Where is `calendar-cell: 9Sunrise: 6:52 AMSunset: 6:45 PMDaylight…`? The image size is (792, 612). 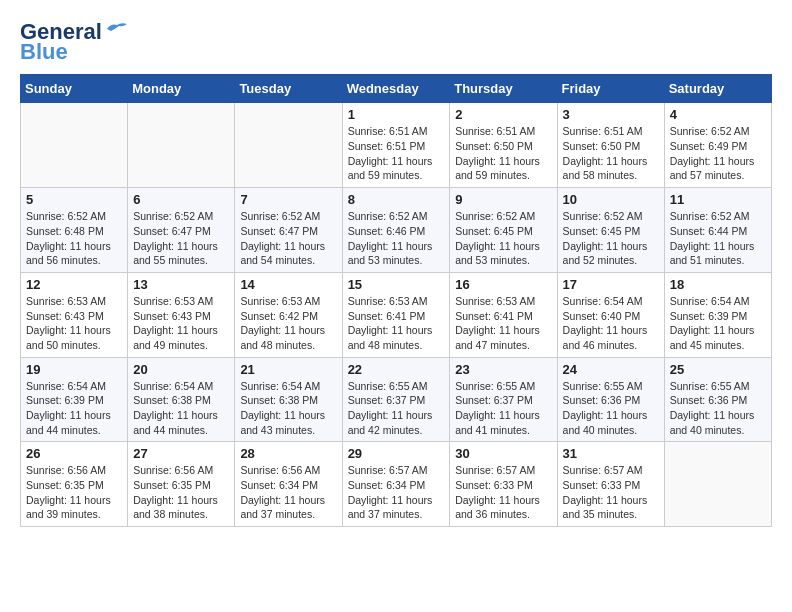 calendar-cell: 9Sunrise: 6:52 AMSunset: 6:45 PMDaylight… is located at coordinates (504, 230).